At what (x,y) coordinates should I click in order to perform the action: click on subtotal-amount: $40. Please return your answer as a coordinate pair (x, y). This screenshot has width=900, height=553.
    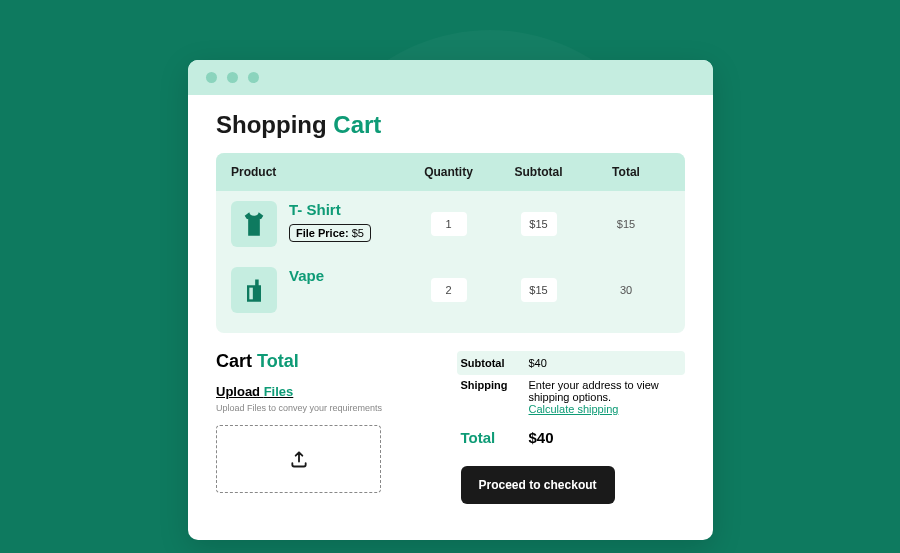
    Looking at the image, I should click on (604, 363).